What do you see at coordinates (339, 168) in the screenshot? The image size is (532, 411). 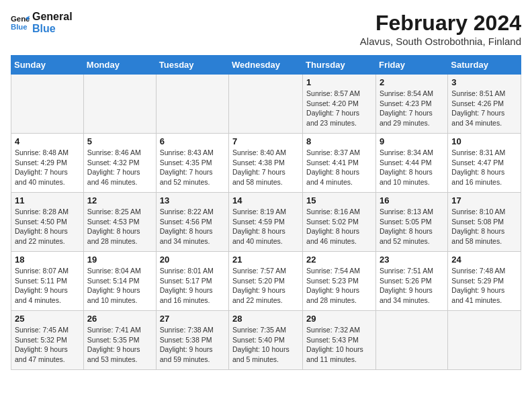 I see `day-info: Sunrise: 8:37 AMSunset: 4:41 PMDaylight:…` at bounding box center [339, 168].